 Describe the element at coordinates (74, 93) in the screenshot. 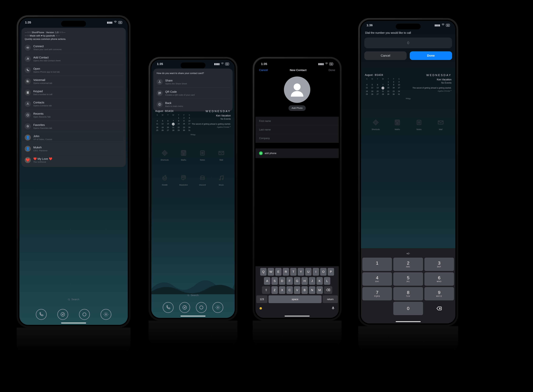

I see `menu-row-keypad: KeypadDial a number to call` at that location.